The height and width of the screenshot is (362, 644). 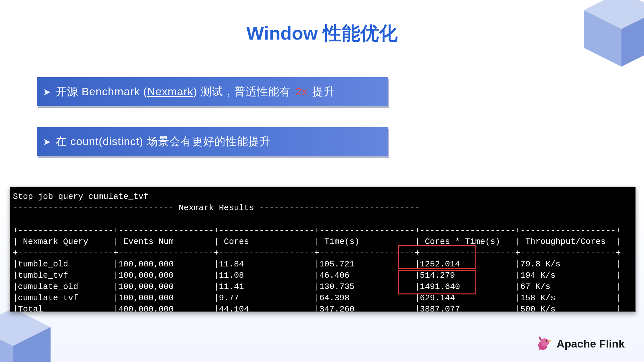 I want to click on slide-title: Window 性能优化, so click(x=322, y=33).